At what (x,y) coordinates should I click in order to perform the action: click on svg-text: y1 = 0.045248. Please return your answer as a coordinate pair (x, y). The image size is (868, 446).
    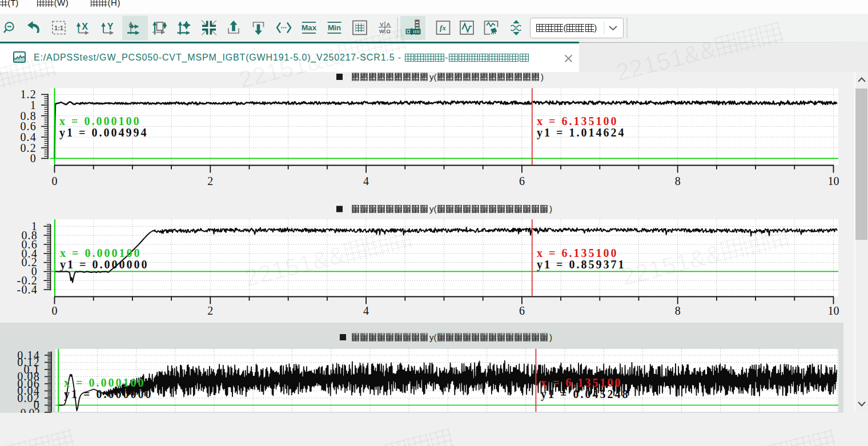
    Looking at the image, I should click on (585, 394).